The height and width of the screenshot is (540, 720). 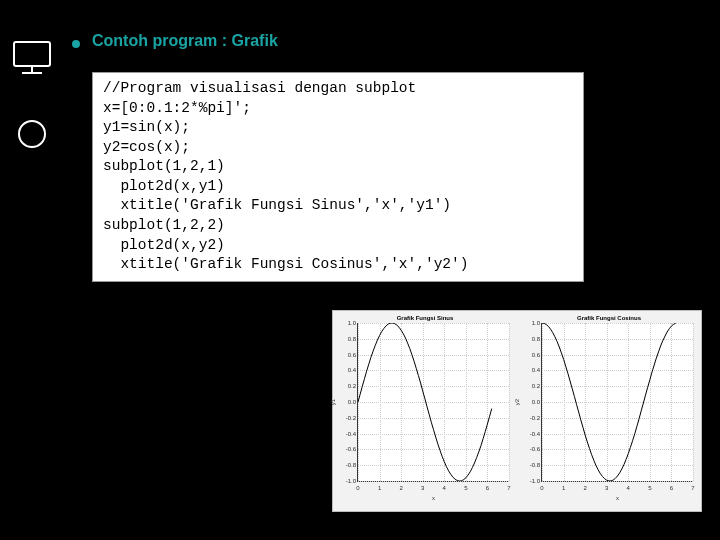 What do you see at coordinates (333, 402) in the screenshot?
I see `ylabel-sinus: y1` at bounding box center [333, 402].